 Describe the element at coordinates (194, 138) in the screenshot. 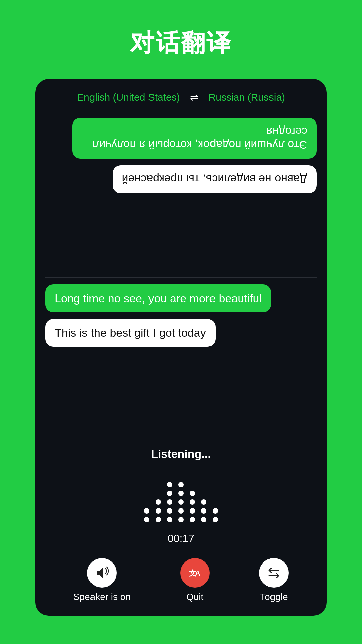

I see `upper-bubble-1: Это лучший подарок, который я получил се…` at that location.